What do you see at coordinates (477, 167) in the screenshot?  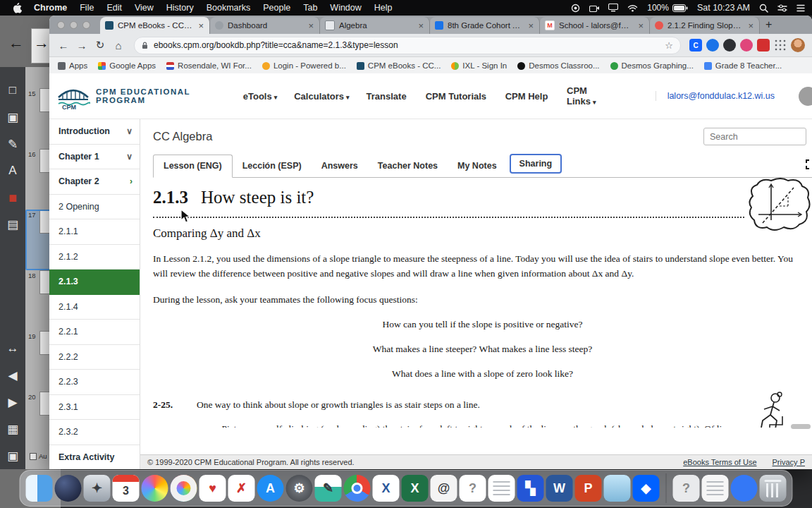 I see `content-tab: My Notes` at bounding box center [477, 167].